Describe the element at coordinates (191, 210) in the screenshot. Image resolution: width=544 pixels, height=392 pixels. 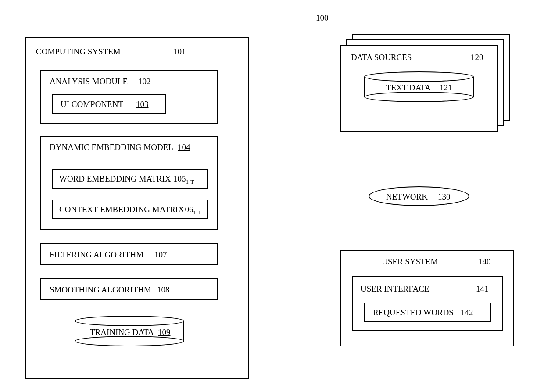
I see `context-embedding-matrix-ref: 1061-T` at that location.